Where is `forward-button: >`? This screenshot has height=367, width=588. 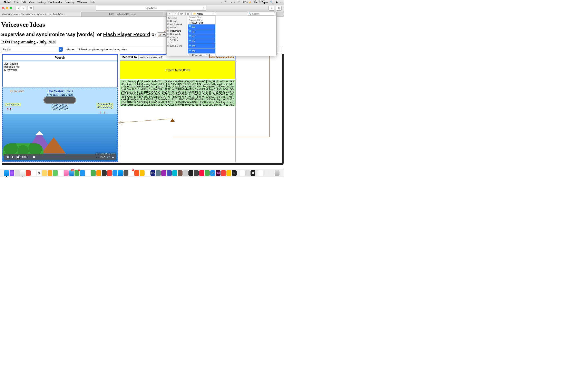 forward-button: > is located at coordinates (23, 8).